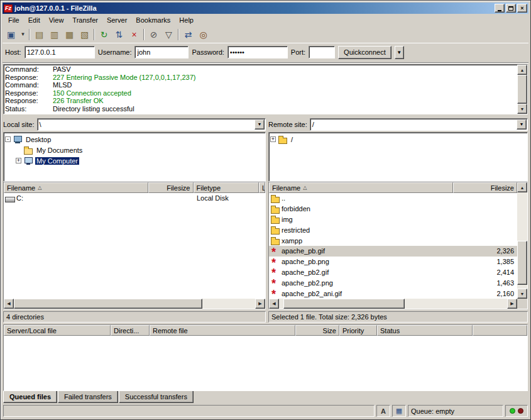 This screenshot has width=531, height=420. Describe the element at coordinates (522, 8) in the screenshot. I see `close-button: ×` at that location.